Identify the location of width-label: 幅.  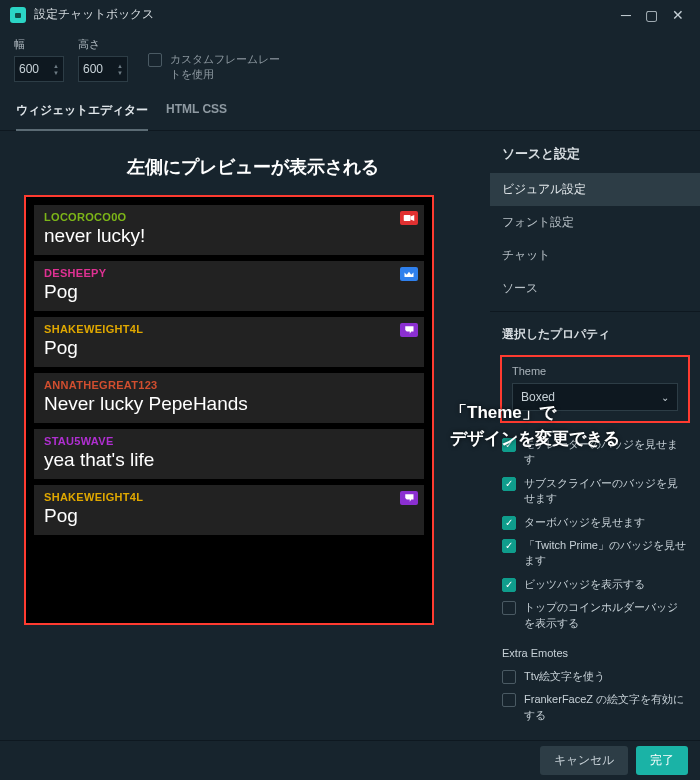
(39, 44).